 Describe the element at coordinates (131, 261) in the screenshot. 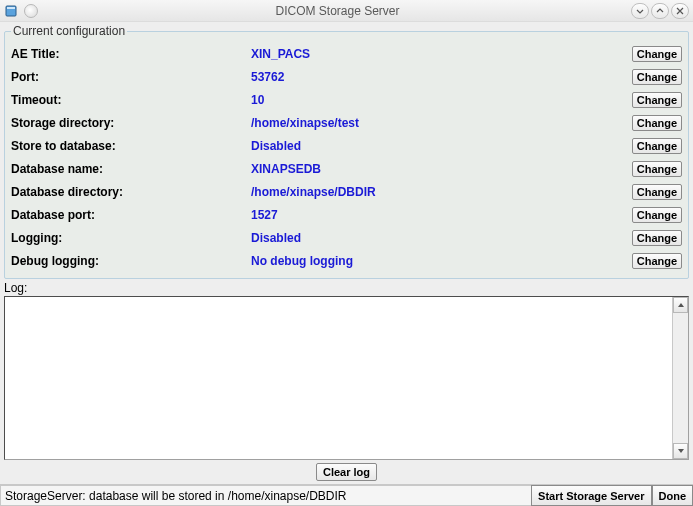

I see `config-label: Debug logging:` at that location.